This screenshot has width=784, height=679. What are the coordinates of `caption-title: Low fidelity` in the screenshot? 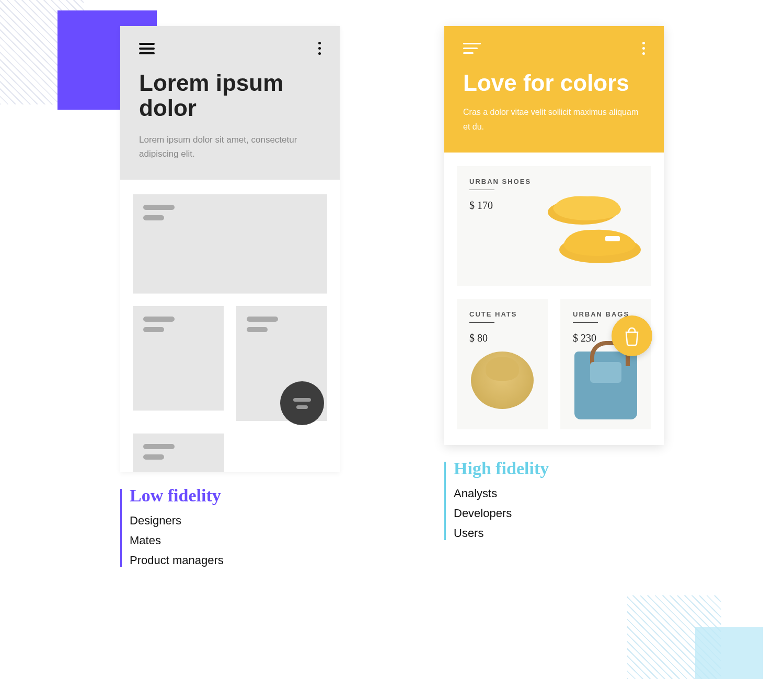 It's located at (235, 496).